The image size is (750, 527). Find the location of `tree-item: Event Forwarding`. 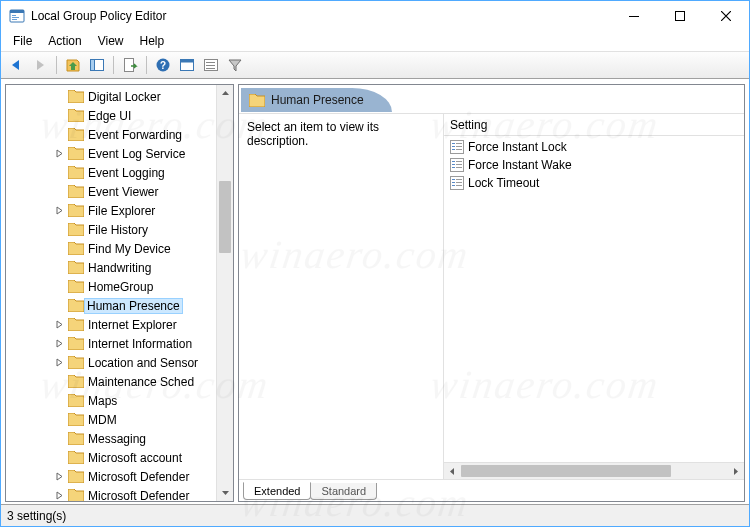

tree-item: Event Forwarding is located at coordinates (111, 134).